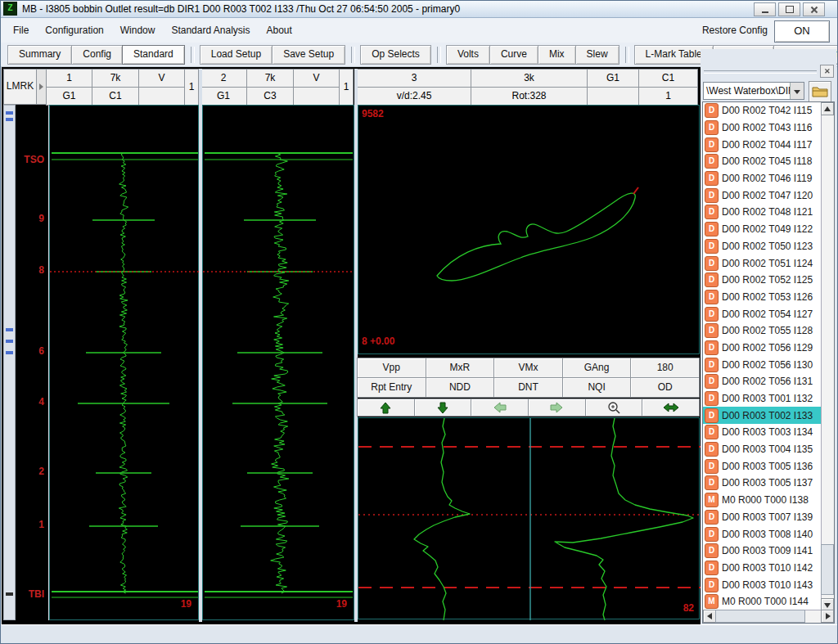  What do you see at coordinates (789, 10) in the screenshot?
I see `maximize-button` at bounding box center [789, 10].